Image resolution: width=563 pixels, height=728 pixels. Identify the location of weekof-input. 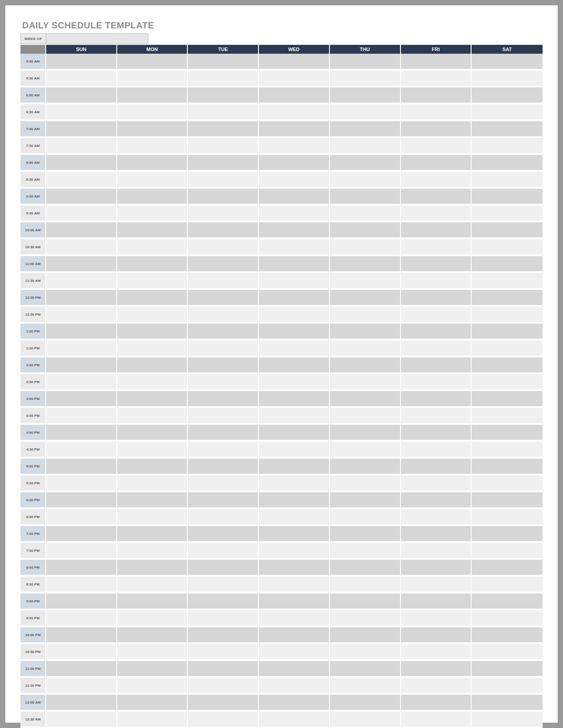
(97, 39).